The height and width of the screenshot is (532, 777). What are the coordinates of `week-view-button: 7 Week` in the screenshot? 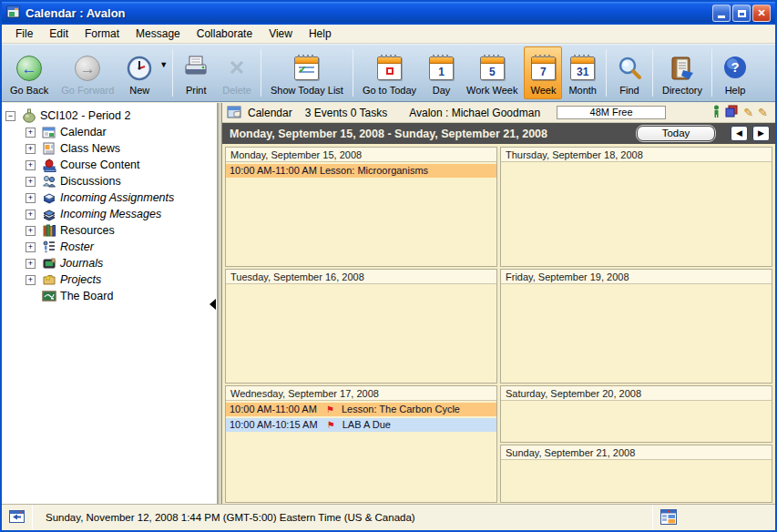 It's located at (543, 73).